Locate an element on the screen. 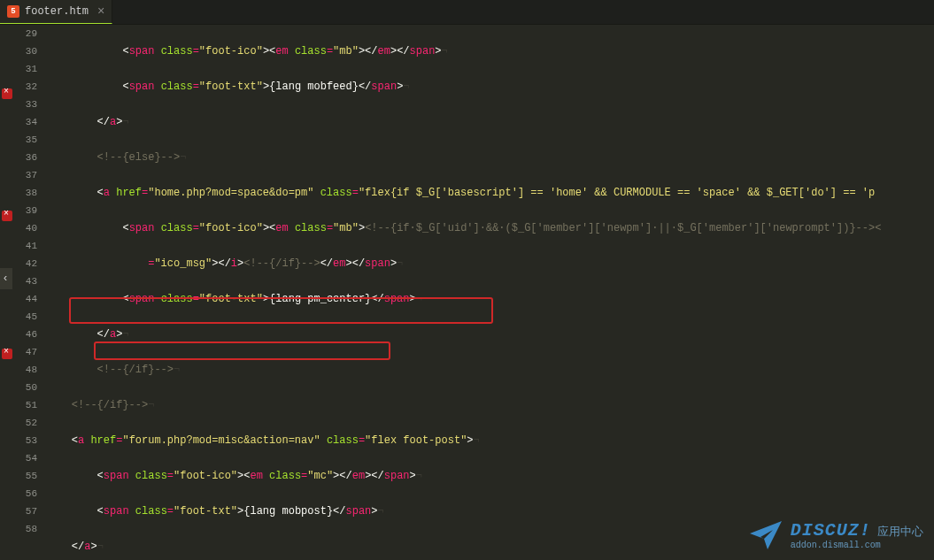  close-icon: × is located at coordinates (101, 12).